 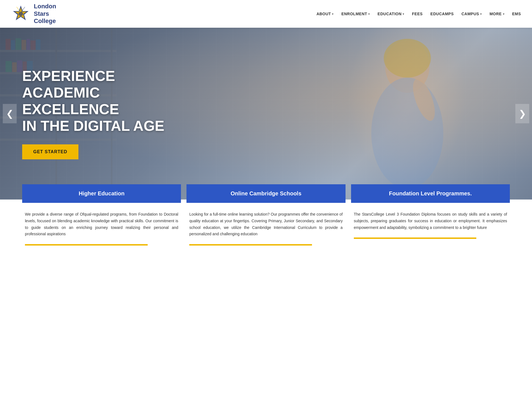 I want to click on card-underline-online-cambridge, so click(x=250, y=245).